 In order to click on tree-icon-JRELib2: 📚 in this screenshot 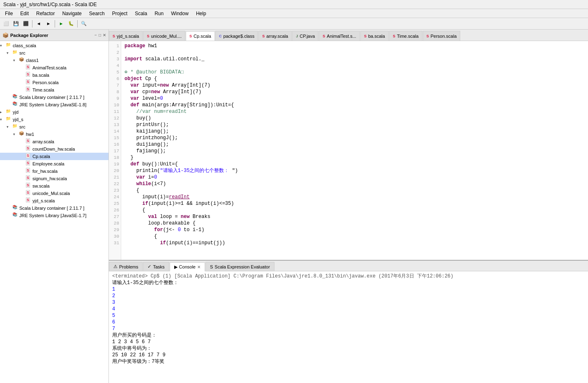, I will do `click(15, 216)`.